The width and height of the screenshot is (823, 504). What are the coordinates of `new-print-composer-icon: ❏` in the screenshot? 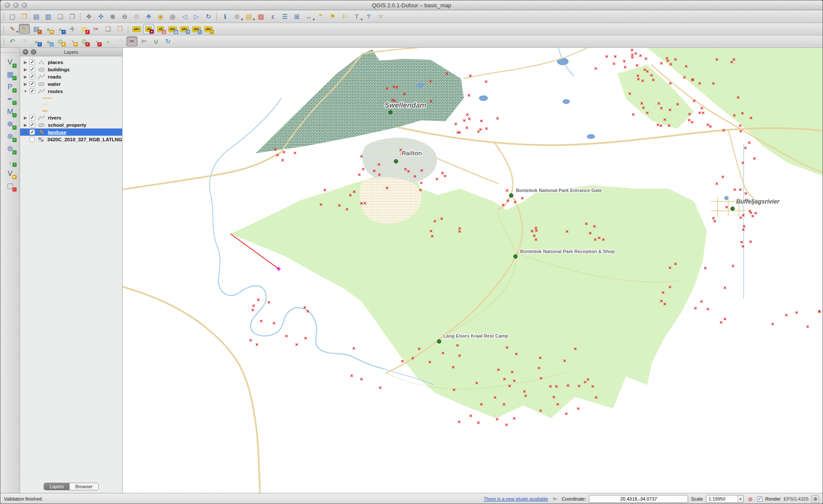 It's located at (60, 17).